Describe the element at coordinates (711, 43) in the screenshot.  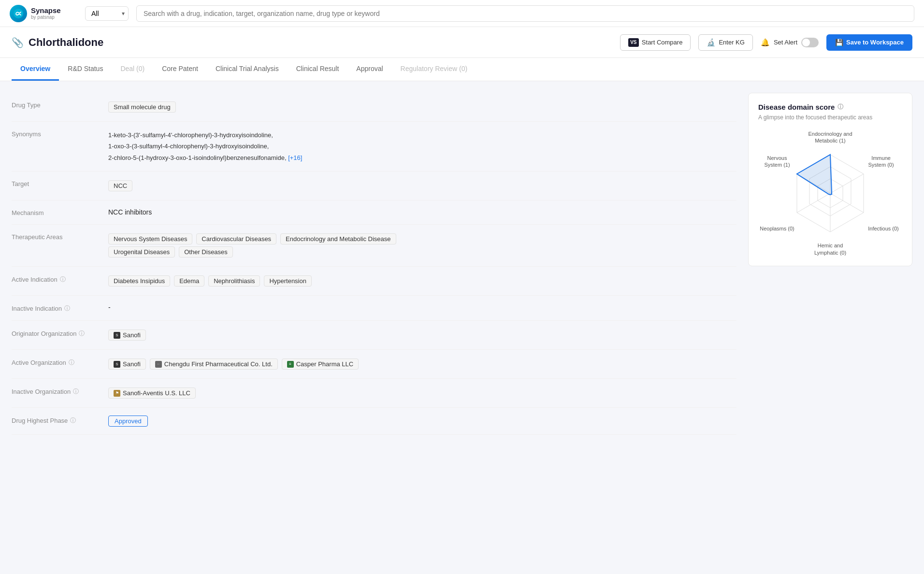
I see `kg-icon: 🔬` at that location.